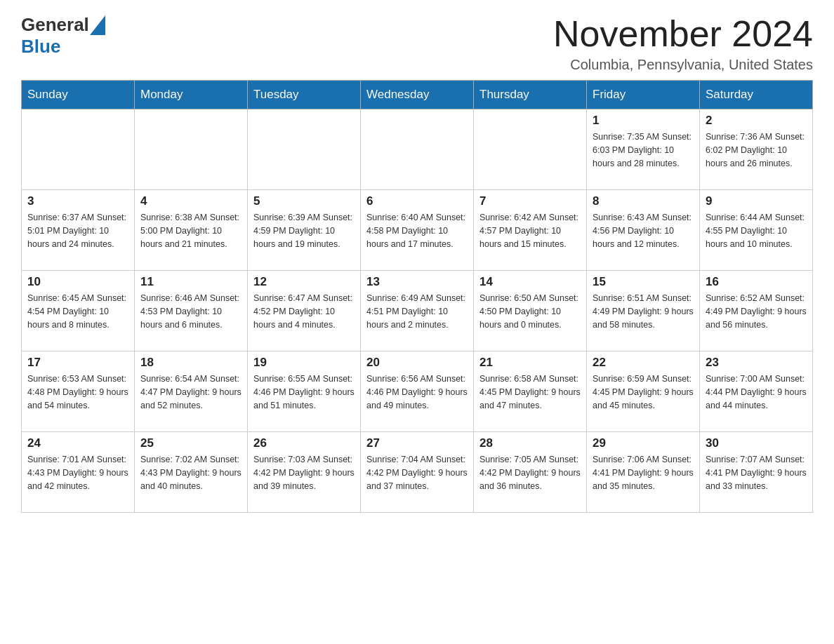  Describe the element at coordinates (191, 363) in the screenshot. I see `day-number: 18` at that location.